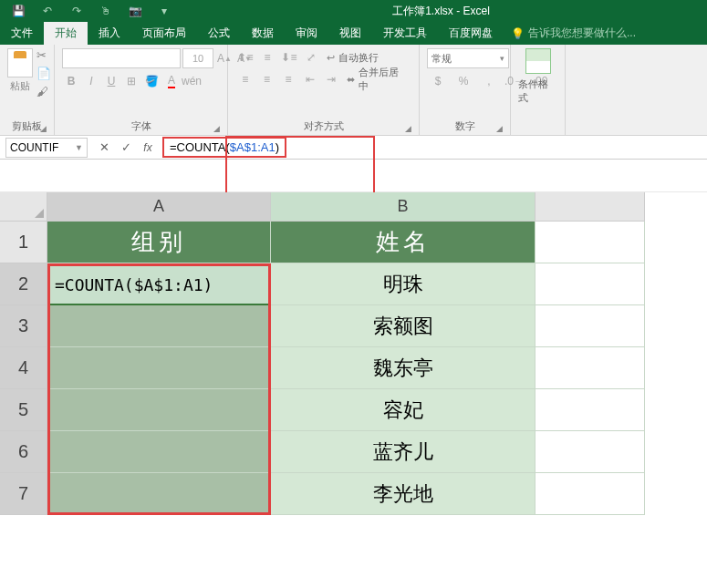 The height and width of the screenshot is (588, 707). What do you see at coordinates (159, 410) in the screenshot?
I see `cell-A5` at bounding box center [159, 410].